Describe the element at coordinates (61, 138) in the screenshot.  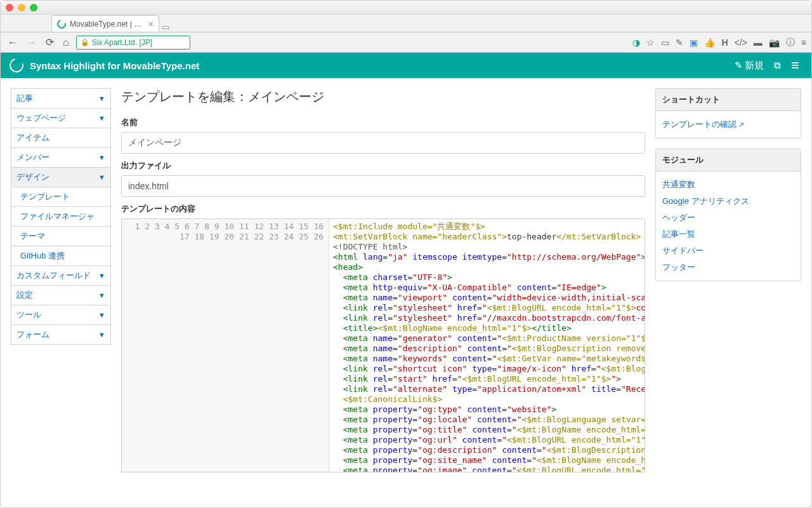
I see `sidebar-item-items: アイテム` at that location.